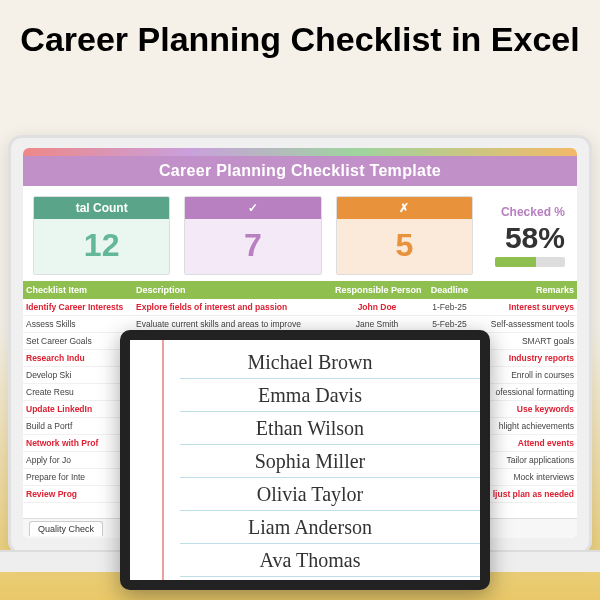  Describe the element at coordinates (527, 477) in the screenshot. I see `cell-remarks: Mock interviews` at that location.